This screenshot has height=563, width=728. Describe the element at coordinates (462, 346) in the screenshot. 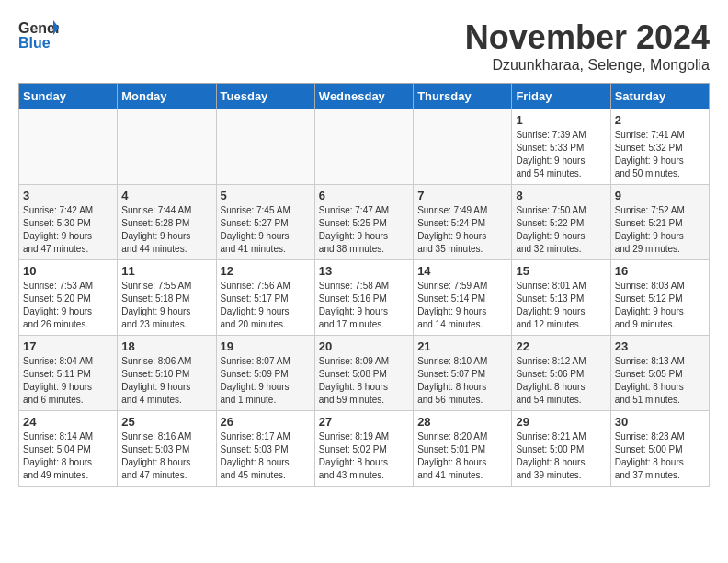

I see `day-number: 21` at that location.